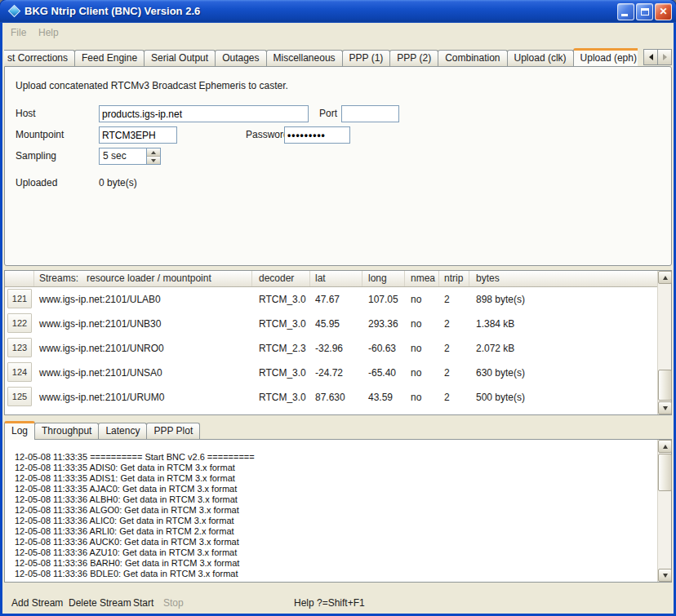 The width and height of the screenshot is (676, 616). What do you see at coordinates (336, 324) in the screenshot?
I see `cell-lat: 45.95` at bounding box center [336, 324].